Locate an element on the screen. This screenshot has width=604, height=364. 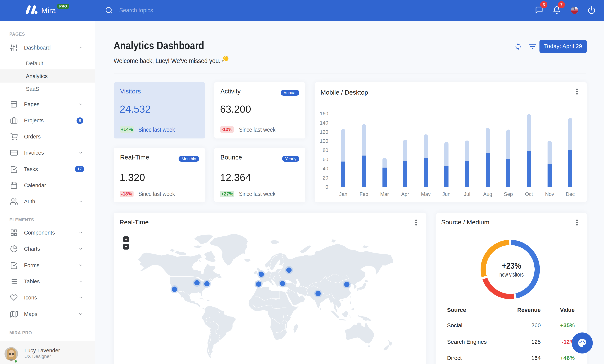
svg-text: Dec is located at coordinates (570, 194).